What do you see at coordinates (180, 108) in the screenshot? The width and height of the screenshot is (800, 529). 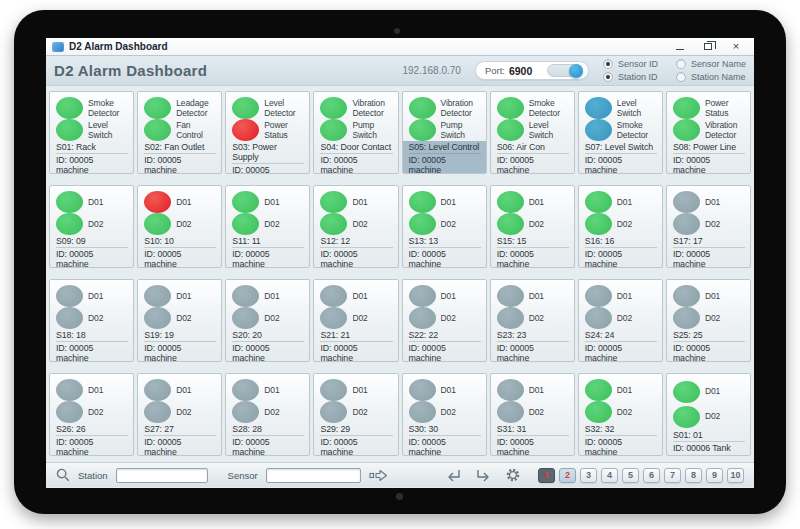 I see `sensor-row: Leadage Detector` at bounding box center [180, 108].